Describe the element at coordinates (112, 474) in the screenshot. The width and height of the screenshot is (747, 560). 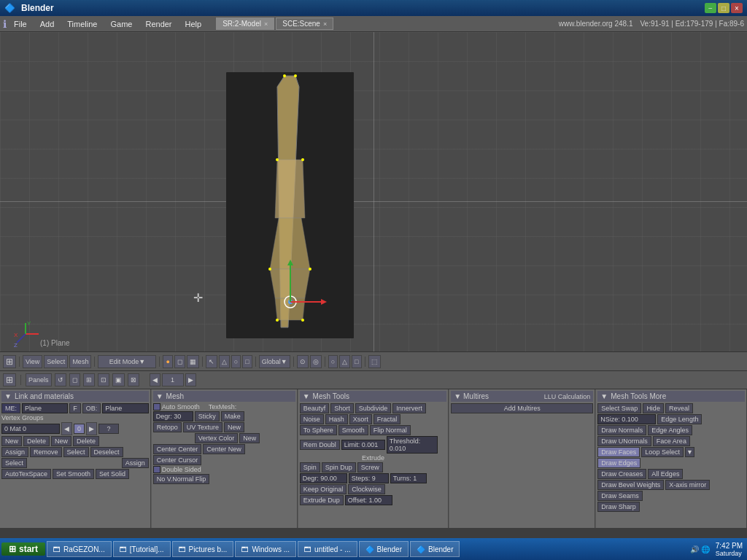
I see `set-solid-btn: Set Solid` at that location.